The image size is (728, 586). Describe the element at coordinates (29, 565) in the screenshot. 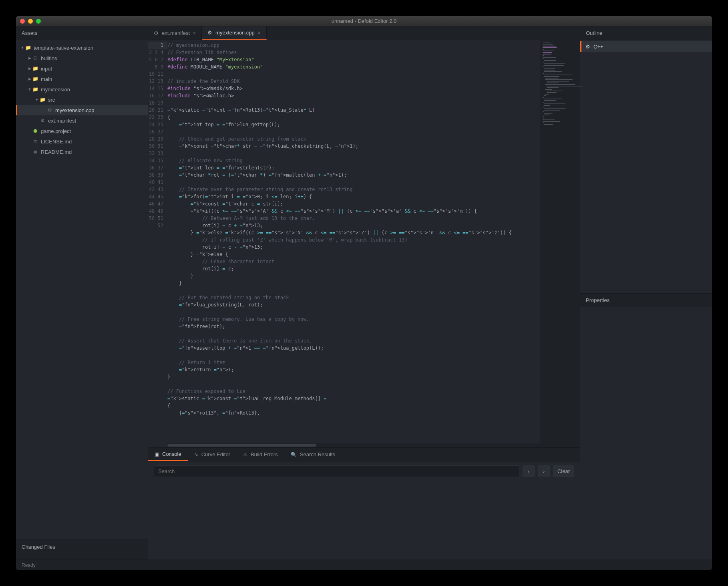

I see `status-text: Ready` at that location.